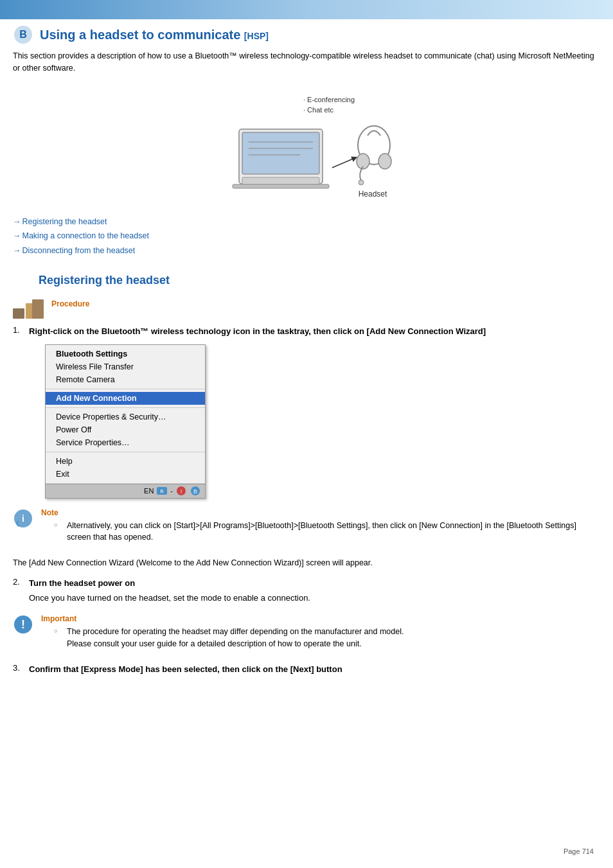 The width and height of the screenshot is (613, 868). I want to click on menu-item-power-off: Power Off, so click(125, 430).